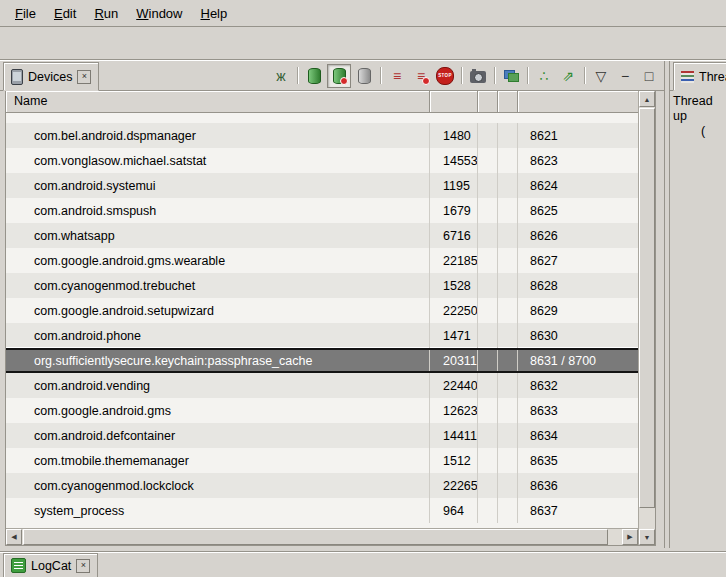  I want to click on devices-tab-row: Devices × ж ≡ ≡ ∴ ⇗ ▽ −, so click(332, 76).